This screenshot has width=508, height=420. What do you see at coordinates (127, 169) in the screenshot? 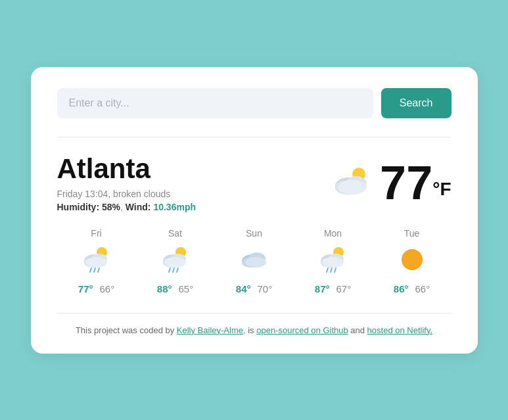
I see `city-name: Atlanta` at bounding box center [127, 169].